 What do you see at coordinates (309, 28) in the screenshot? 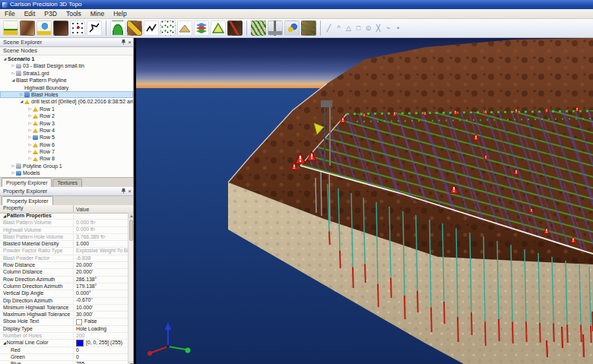
I see `bench-surface-icon` at bounding box center [309, 28].